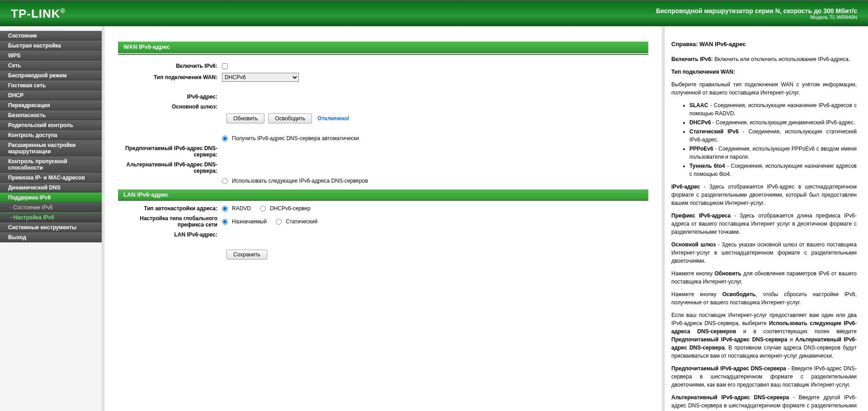 The height and width of the screenshot is (411, 868). What do you see at coordinates (764, 377) in the screenshot?
I see `help-p-prefdns: Предпочитаемый IPv6-адрес DNS-сервера - …` at bounding box center [764, 377].